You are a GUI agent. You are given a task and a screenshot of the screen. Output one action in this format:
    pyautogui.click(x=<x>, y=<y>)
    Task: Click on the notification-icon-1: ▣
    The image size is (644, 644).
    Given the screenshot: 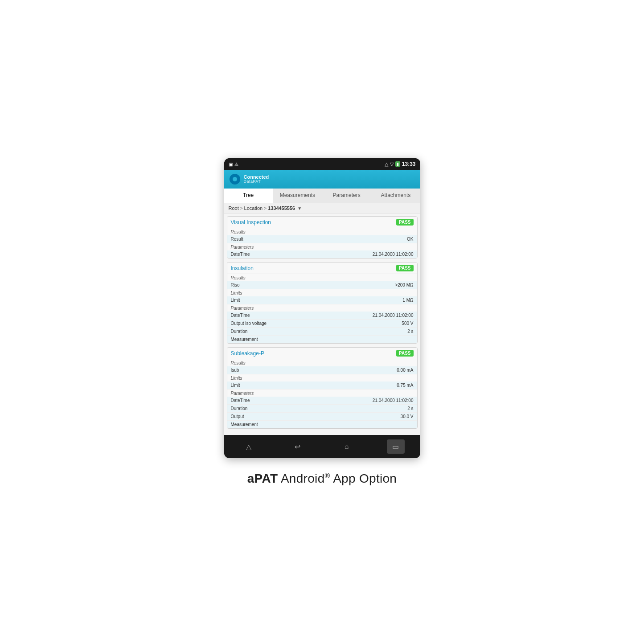 What is the action you would take?
    pyautogui.click(x=231, y=164)
    